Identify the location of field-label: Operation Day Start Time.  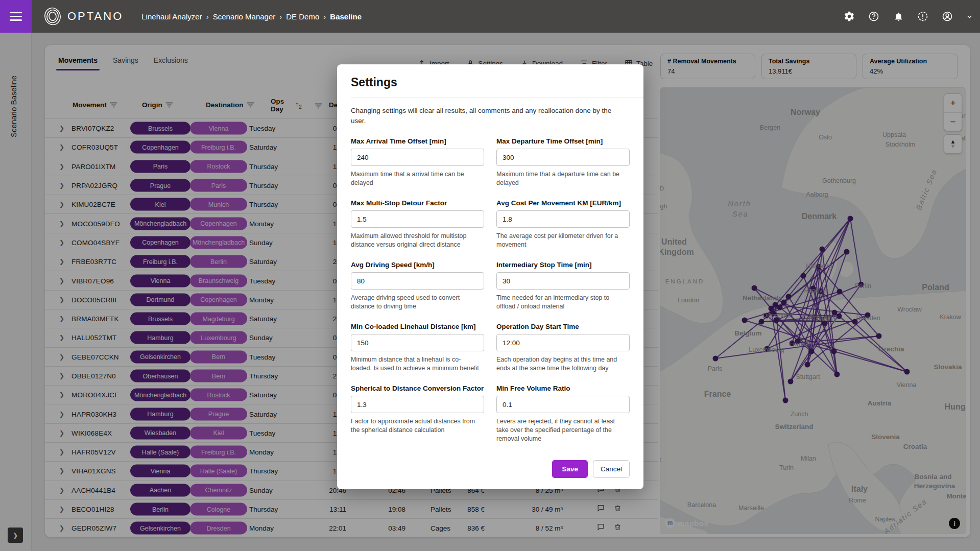
(563, 327).